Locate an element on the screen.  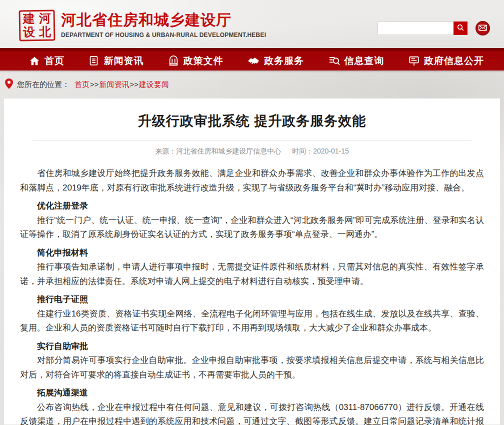
mail-icon is located at coordinates (483, 28).